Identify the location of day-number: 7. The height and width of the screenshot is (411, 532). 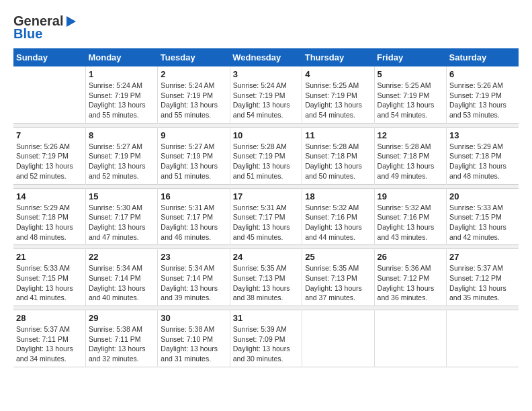
(50, 136).